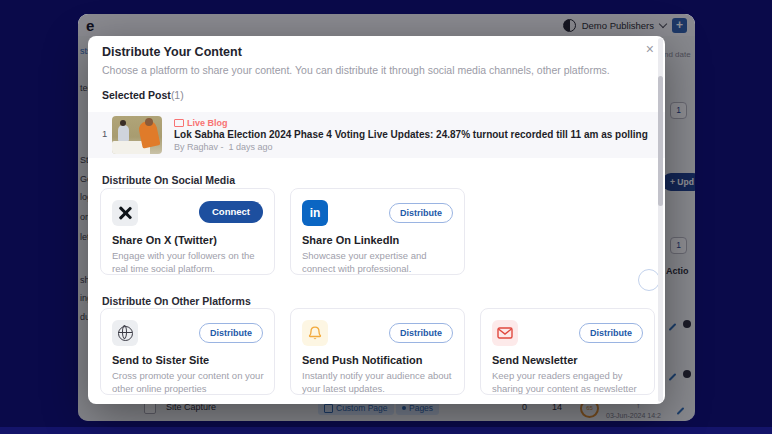  Describe the element at coordinates (188, 232) in the screenshot. I see `card-share-x-twitter: Connect Share On X (Twitter) Engage with…` at that location.